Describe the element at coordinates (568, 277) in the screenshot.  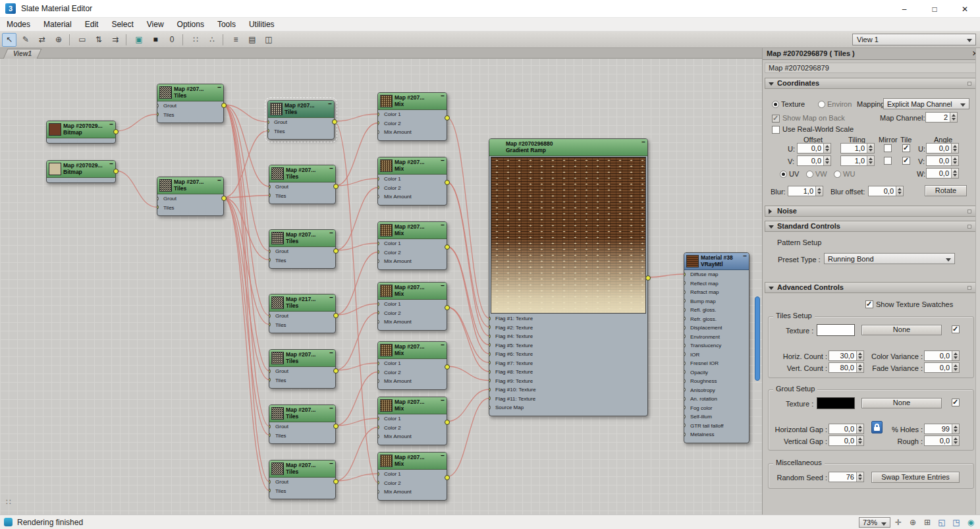
I see `graph-node-gradient-ramp: Map #2070296880Gradient Ramp−Flag #1: Te…` at that location.